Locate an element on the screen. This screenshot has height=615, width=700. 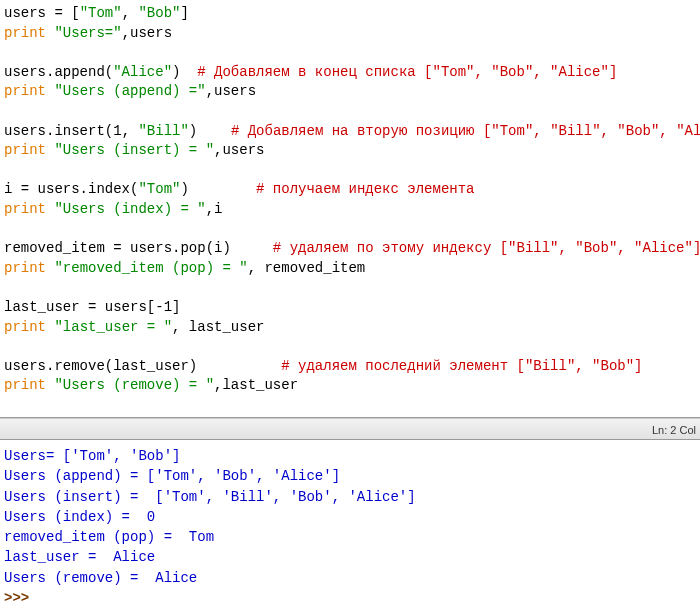
code-line: print "Users=",users is located at coordinates (350, 34).